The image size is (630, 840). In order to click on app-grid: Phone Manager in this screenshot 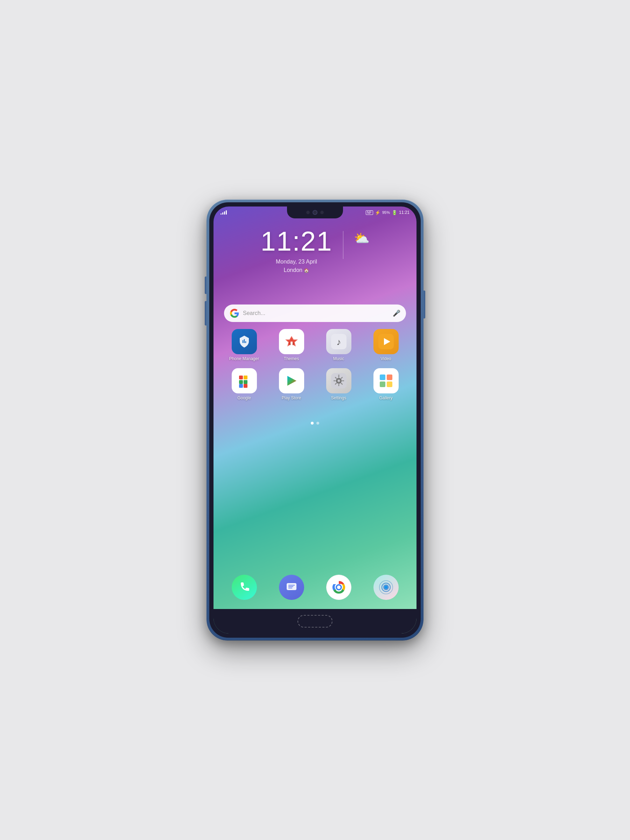, I will do `click(315, 368)`.